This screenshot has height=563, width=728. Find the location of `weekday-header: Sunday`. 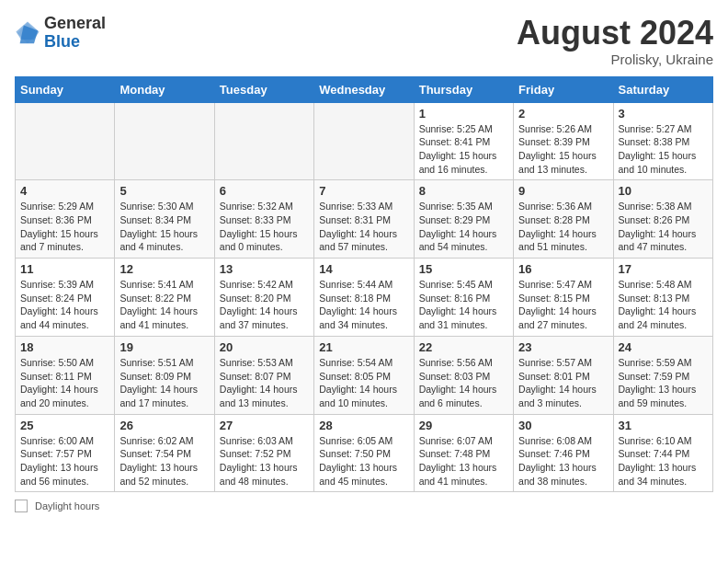

weekday-header: Sunday is located at coordinates (65, 89).